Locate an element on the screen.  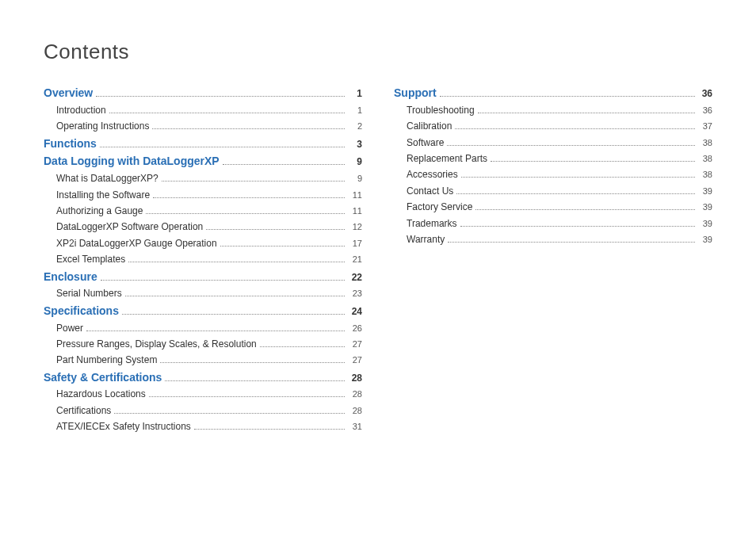
toc-label: Enclosure is located at coordinates (71, 277).